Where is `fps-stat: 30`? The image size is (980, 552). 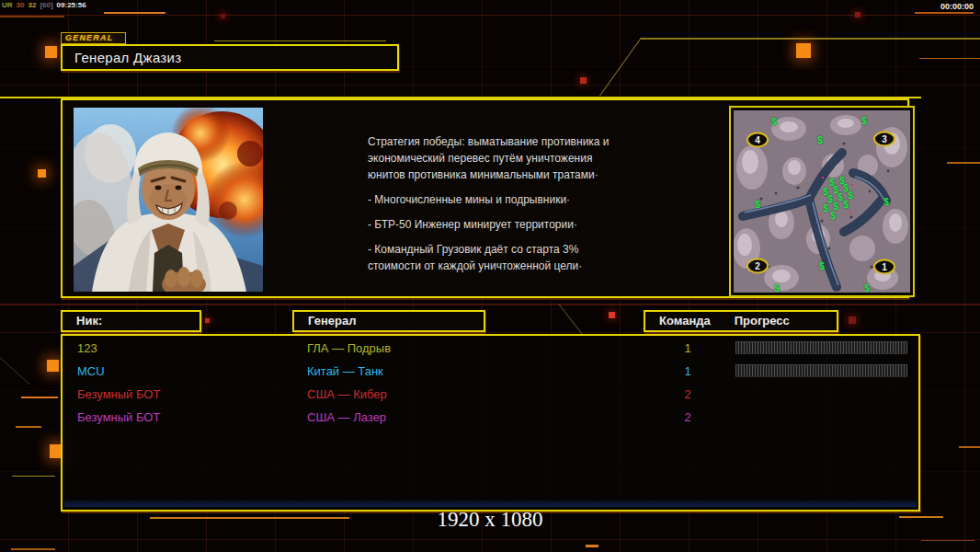
fps-stat: 30 is located at coordinates (20, 6).